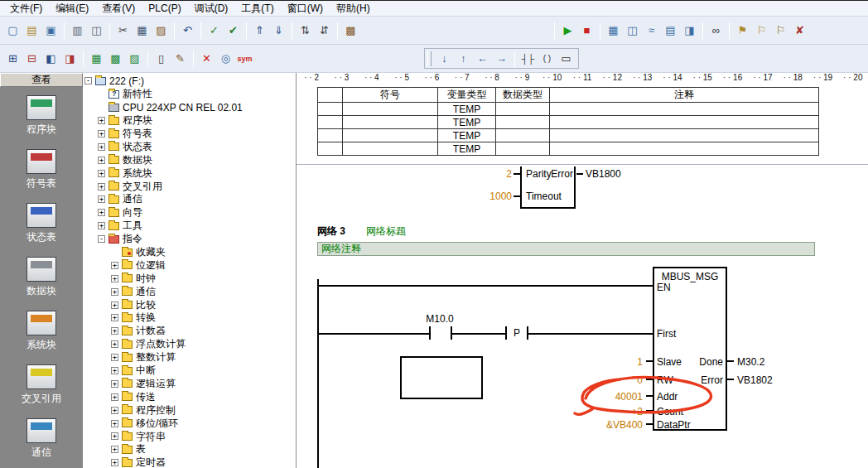 The height and width of the screenshot is (468, 868). What do you see at coordinates (502, 58) in the screenshot?
I see `line-right-button: →` at bounding box center [502, 58].